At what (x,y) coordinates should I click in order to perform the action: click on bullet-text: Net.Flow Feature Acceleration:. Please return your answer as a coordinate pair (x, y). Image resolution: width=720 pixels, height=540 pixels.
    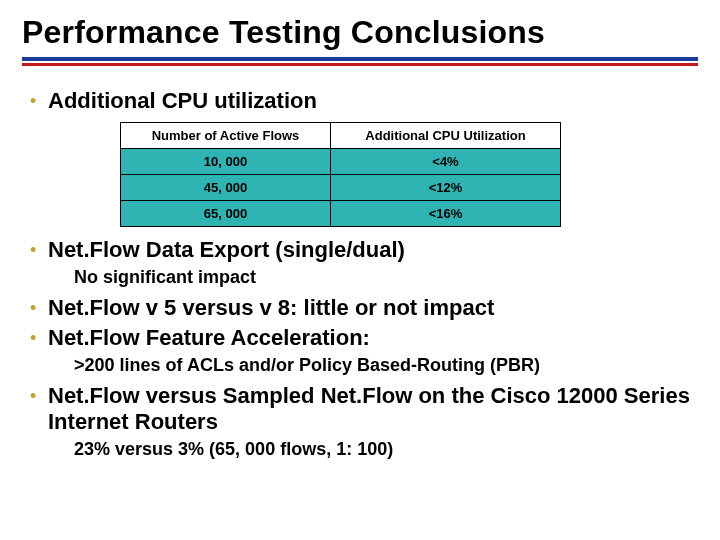
    Looking at the image, I should click on (209, 338).